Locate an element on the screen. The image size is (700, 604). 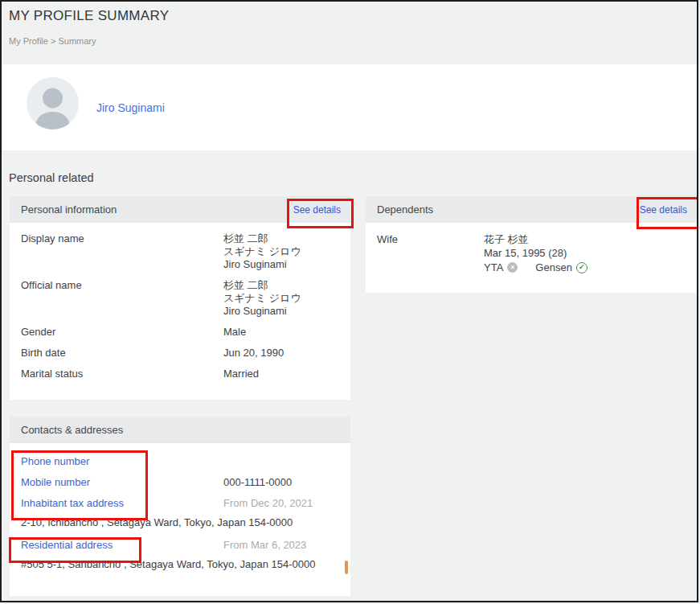
scrollbar-thumb is located at coordinates (346, 568).